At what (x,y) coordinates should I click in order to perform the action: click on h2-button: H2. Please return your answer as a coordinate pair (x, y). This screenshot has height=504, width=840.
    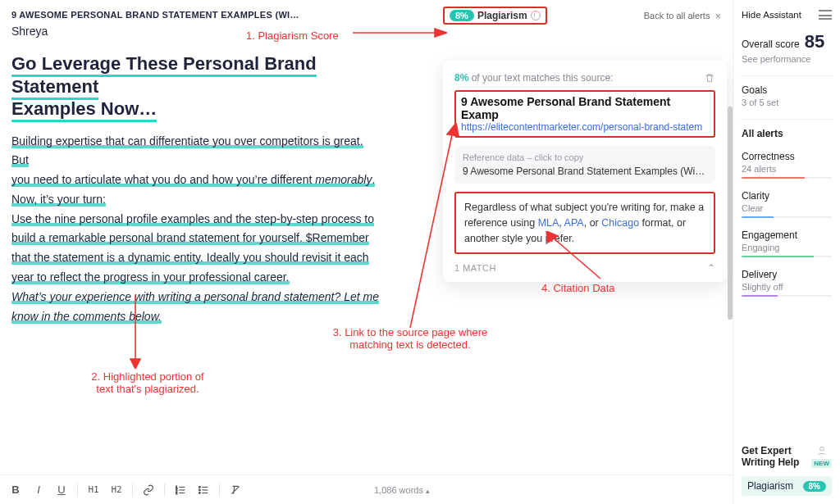
    Looking at the image, I should click on (116, 490).